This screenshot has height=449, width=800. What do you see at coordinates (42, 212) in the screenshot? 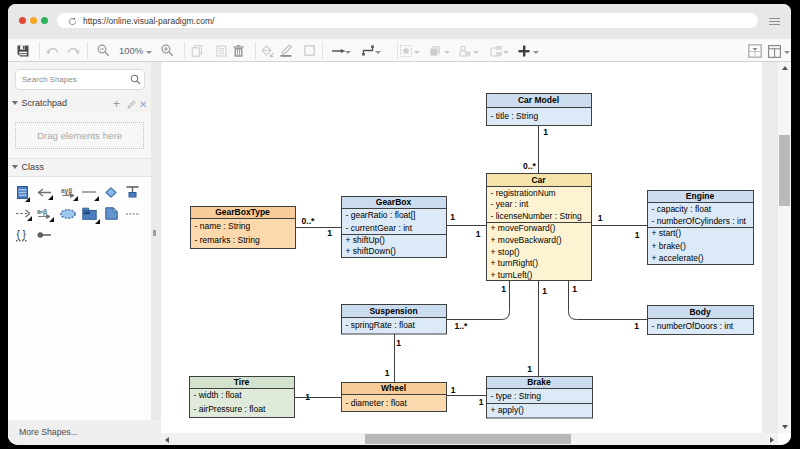
I see `svg-text: a•β` at bounding box center [42, 212].